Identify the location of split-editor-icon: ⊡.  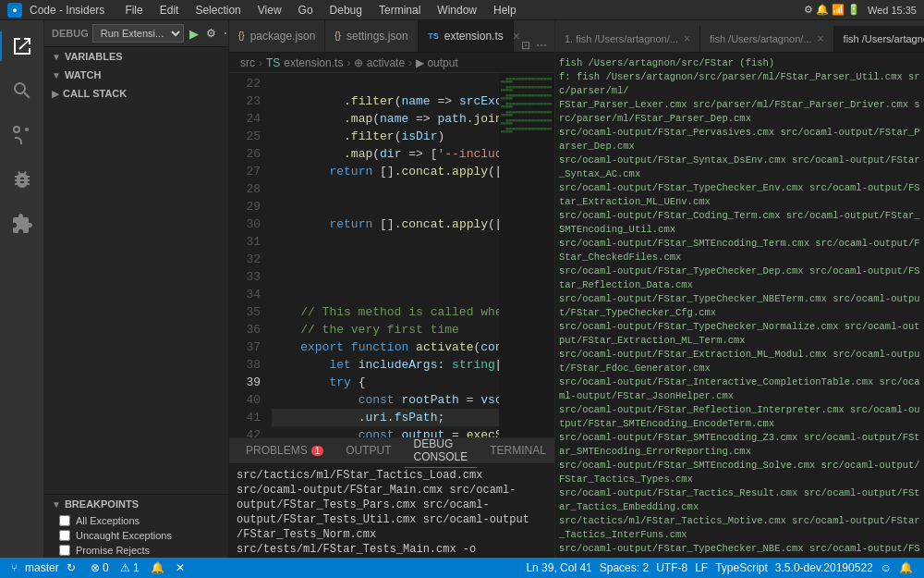
(526, 45).